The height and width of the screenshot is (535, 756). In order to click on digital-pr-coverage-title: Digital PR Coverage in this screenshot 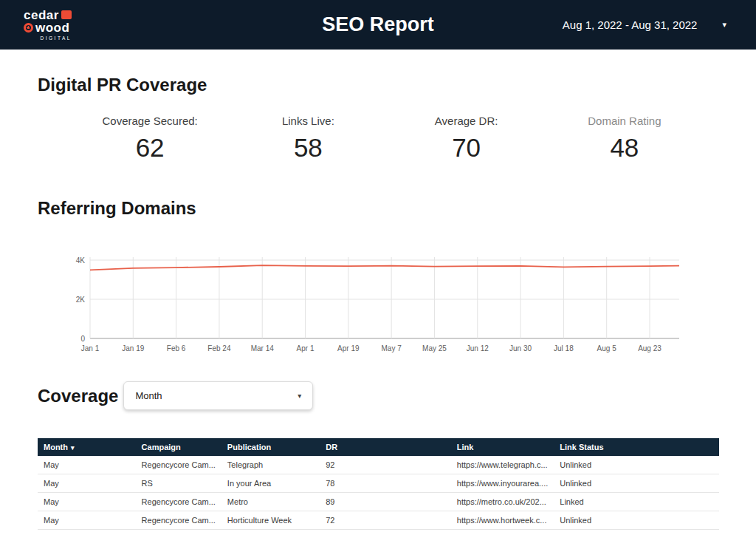, I will do `click(379, 85)`.